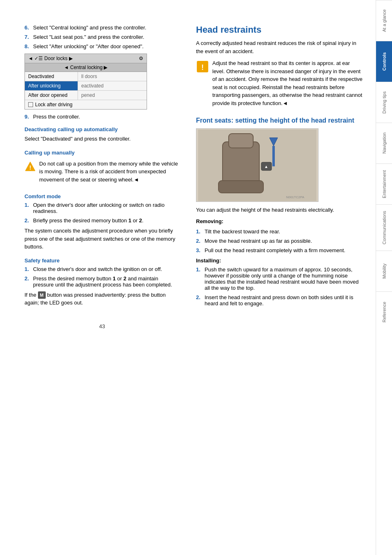 The height and width of the screenshot is (555, 392). Describe the element at coordinates (102, 269) in the screenshot. I see `safety-step-1: 1. Close the driver's door and switch th…` at that location.